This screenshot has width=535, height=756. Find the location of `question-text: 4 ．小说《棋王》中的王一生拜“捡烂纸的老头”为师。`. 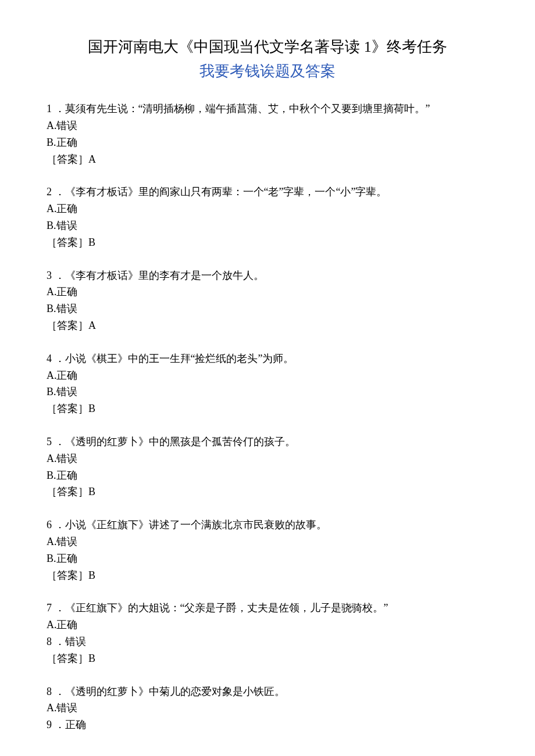

question-text: 4 ．小说《棋王》中的王一生拜“捡烂纸的老头”为师。 is located at coordinates (268, 359).